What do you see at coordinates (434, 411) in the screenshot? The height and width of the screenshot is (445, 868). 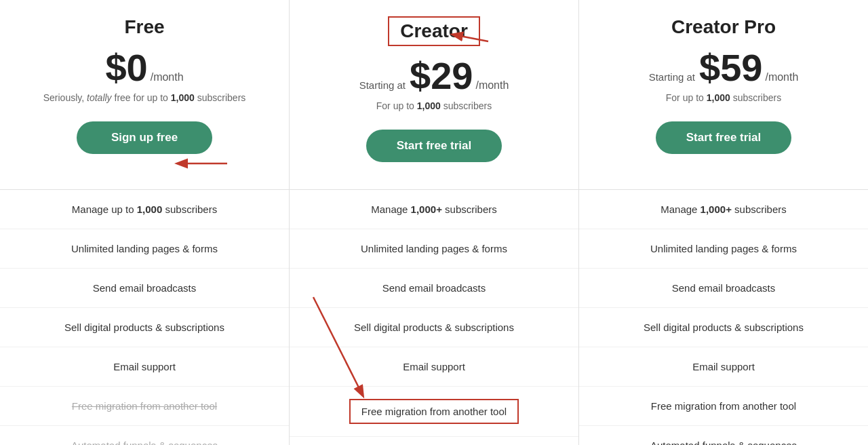 I see `feature-creator-migration-box: Free migration from another tool` at bounding box center [434, 411].